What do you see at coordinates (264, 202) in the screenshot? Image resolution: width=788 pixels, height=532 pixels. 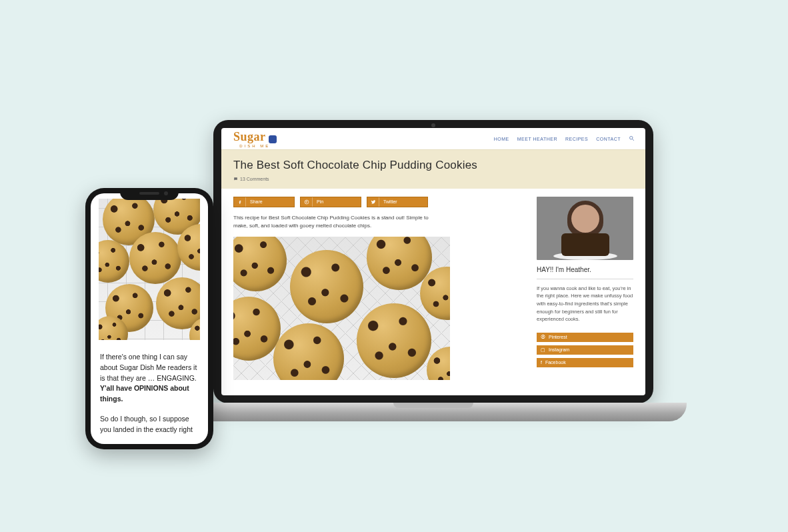 I see `share-facebook-button: Share` at bounding box center [264, 202].